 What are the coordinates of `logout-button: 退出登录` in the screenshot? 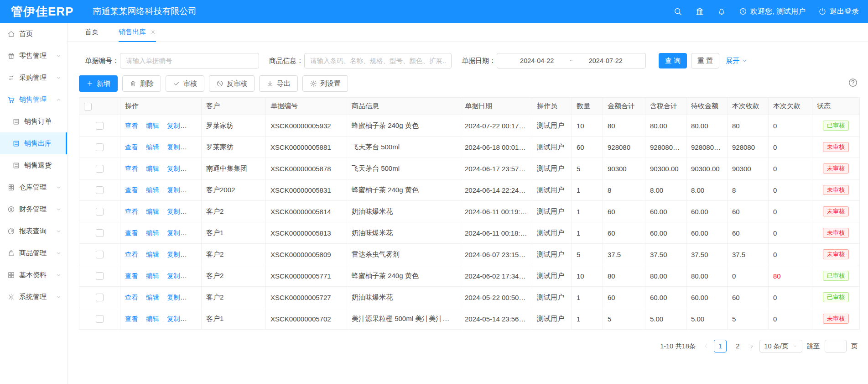 It's located at (838, 12).